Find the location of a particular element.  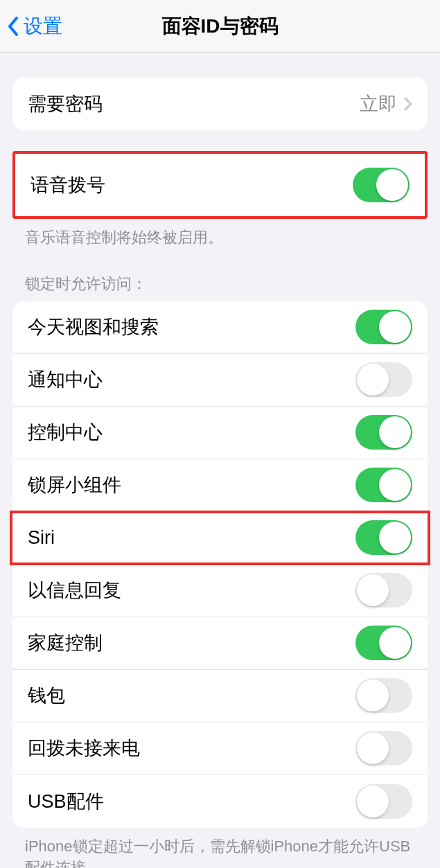

reply-with-message-toggle is located at coordinates (384, 590).